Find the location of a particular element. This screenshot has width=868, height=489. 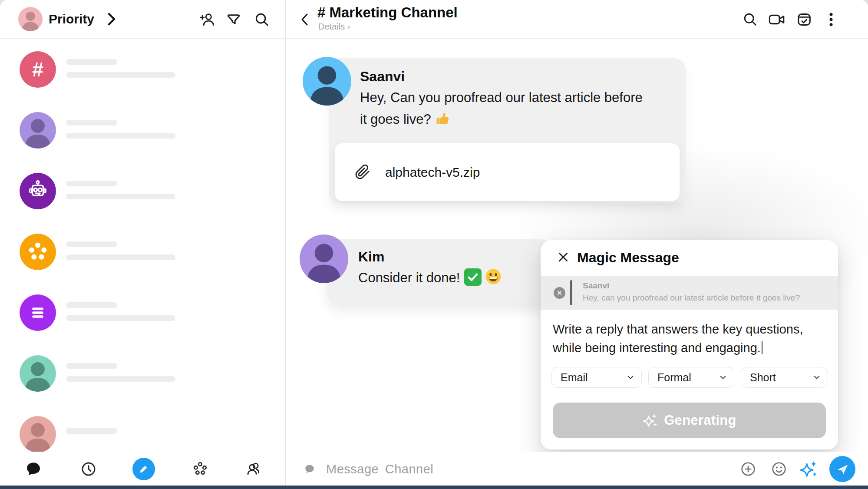

magic-sparkles-icon is located at coordinates (809, 469).